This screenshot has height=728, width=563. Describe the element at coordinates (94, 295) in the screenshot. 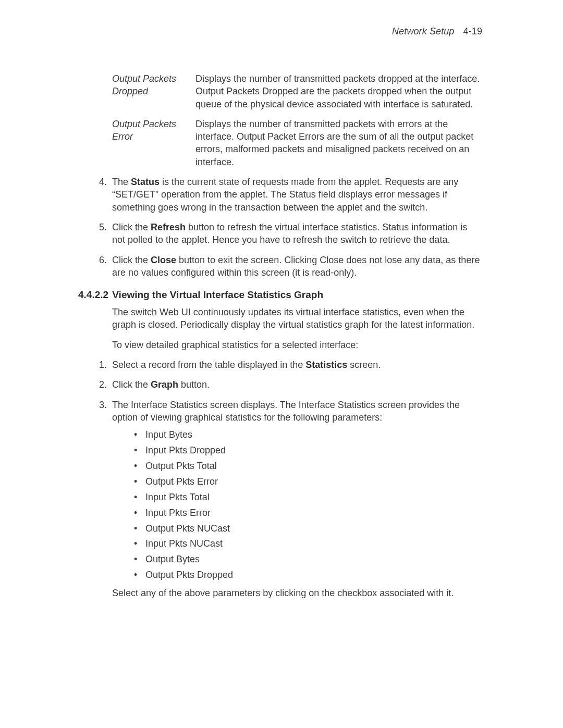

I see `section-number: 4.4.2.2` at that location.